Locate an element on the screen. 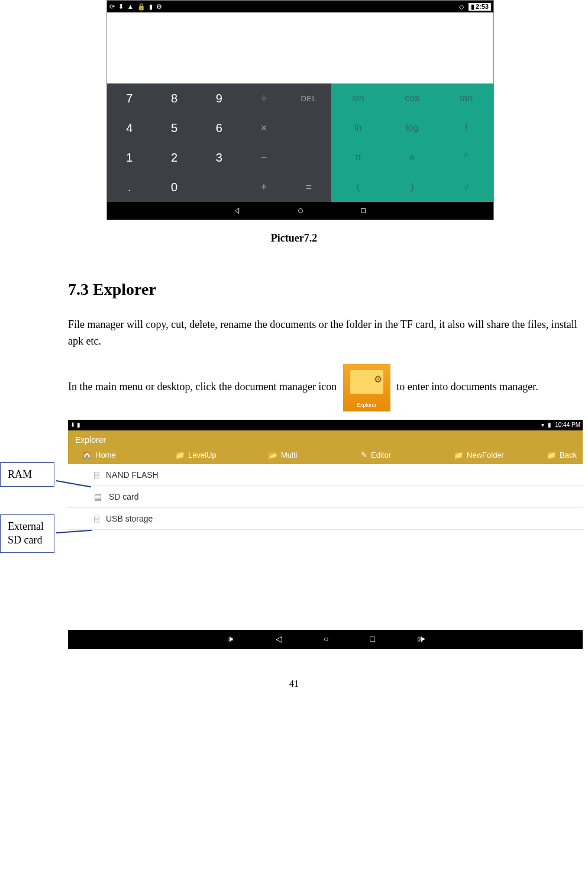 This screenshot has height=878, width=588. numeric-keypad: 7 8 9 ÷ DEL 4 5 6 × 1 2 3 − . 0 + = is located at coordinates (219, 143).